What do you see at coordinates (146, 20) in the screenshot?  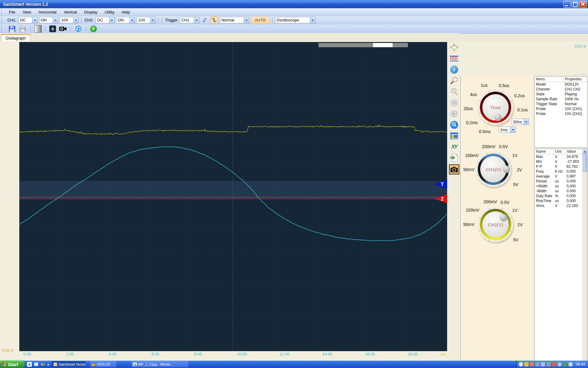 I see `ch2-probe-select: 10X` at bounding box center [146, 20].